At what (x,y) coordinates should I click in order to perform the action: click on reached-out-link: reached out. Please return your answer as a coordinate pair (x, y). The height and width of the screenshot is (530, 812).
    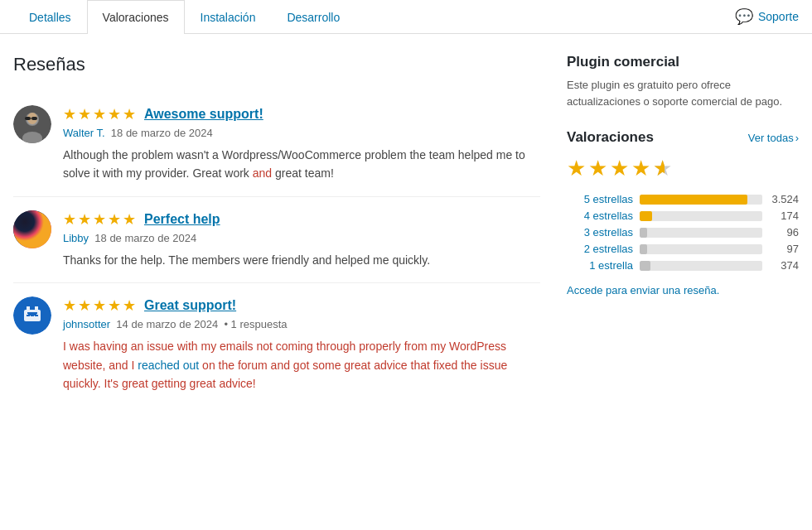
    Looking at the image, I should click on (168, 365).